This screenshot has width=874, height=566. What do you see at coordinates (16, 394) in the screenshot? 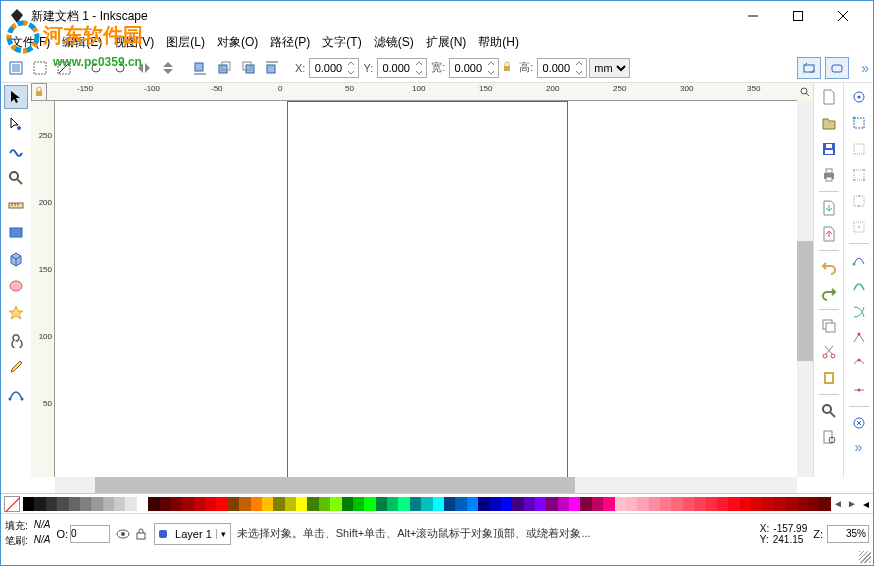
I see `bezier-tool` at bounding box center [16, 394].